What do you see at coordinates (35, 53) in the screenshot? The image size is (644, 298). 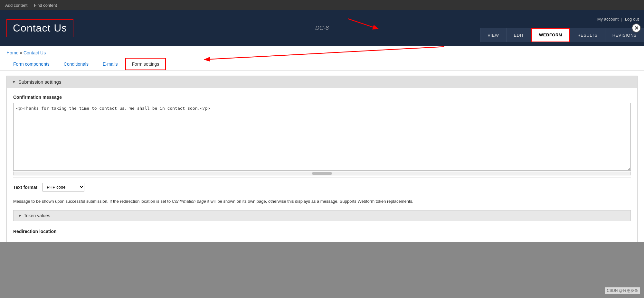 I see `breadcrumb-current: Contact Us` at bounding box center [35, 53].